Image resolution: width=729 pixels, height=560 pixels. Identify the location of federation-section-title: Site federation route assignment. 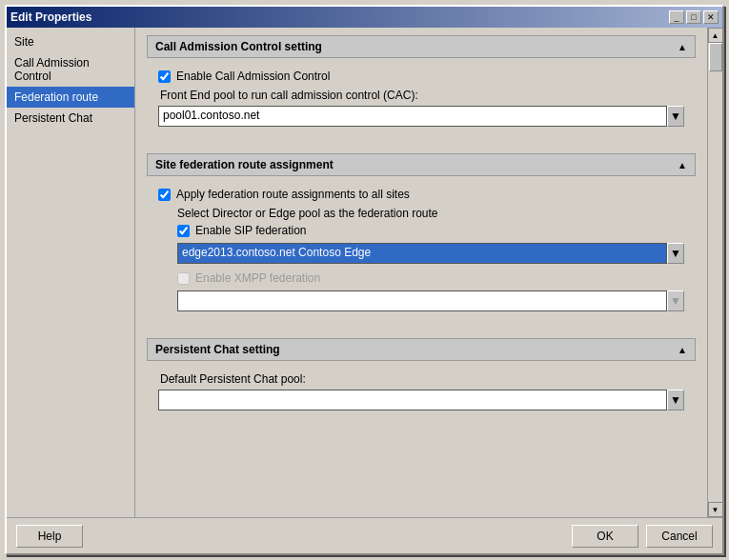
(244, 165).